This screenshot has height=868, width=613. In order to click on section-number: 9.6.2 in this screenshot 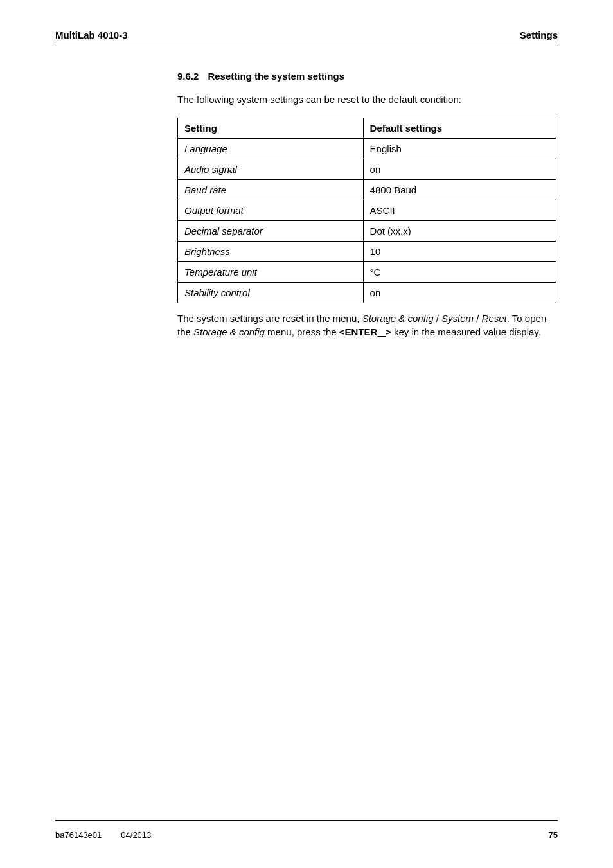, I will do `click(188, 76)`.